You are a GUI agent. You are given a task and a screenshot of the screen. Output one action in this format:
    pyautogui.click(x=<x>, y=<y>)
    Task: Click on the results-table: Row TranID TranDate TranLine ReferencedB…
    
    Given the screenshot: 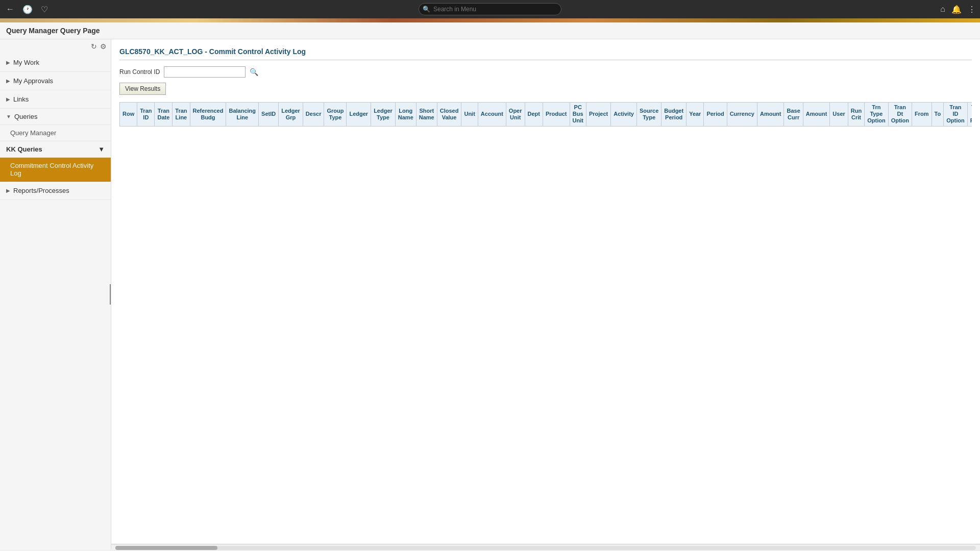 What is the action you would take?
    pyautogui.click(x=546, y=114)
    